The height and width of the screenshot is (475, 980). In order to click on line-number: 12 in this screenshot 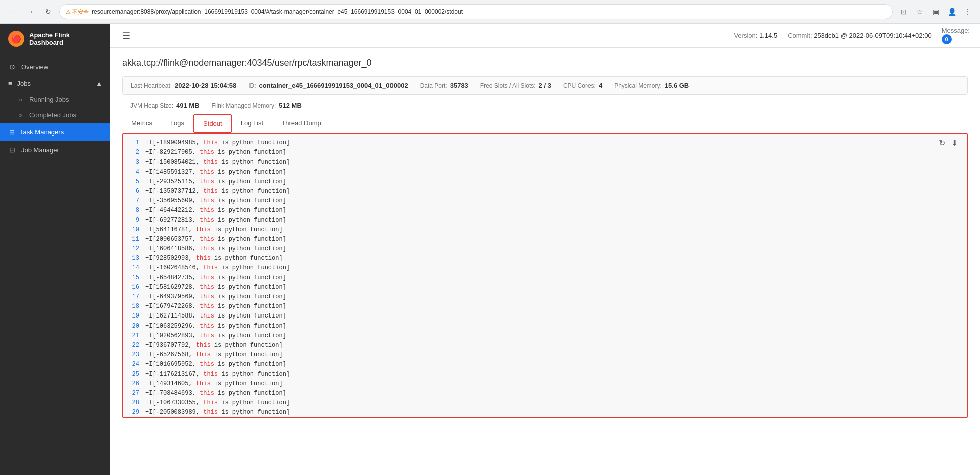, I will do `click(133, 249)`.